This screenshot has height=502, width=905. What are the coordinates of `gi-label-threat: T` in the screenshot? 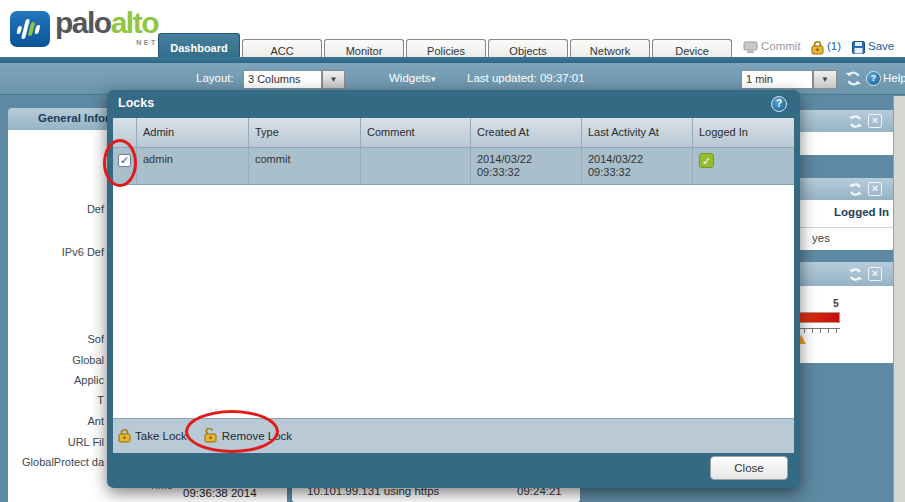 It's located at (56, 400).